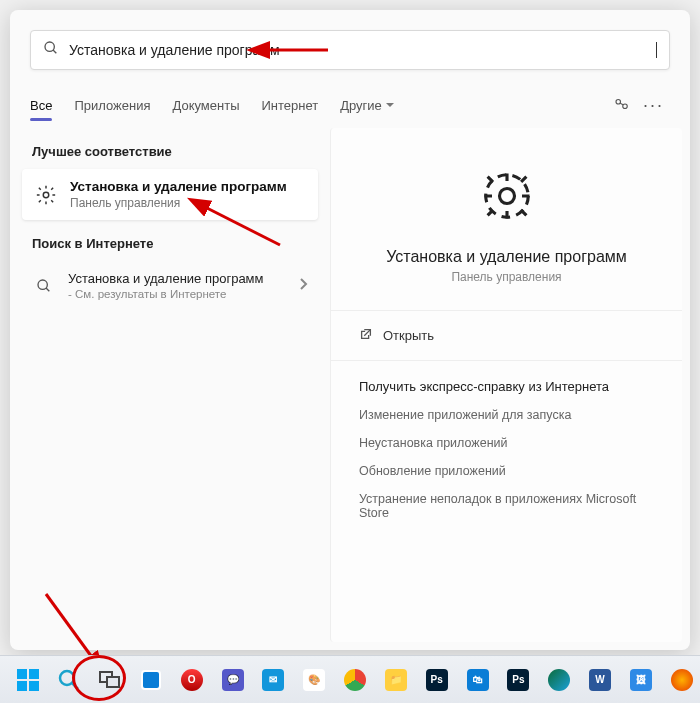 This screenshot has height=703, width=700. What do you see at coordinates (232, 680) in the screenshot?
I see `taskbar-app-teams: 💬` at bounding box center [232, 680].